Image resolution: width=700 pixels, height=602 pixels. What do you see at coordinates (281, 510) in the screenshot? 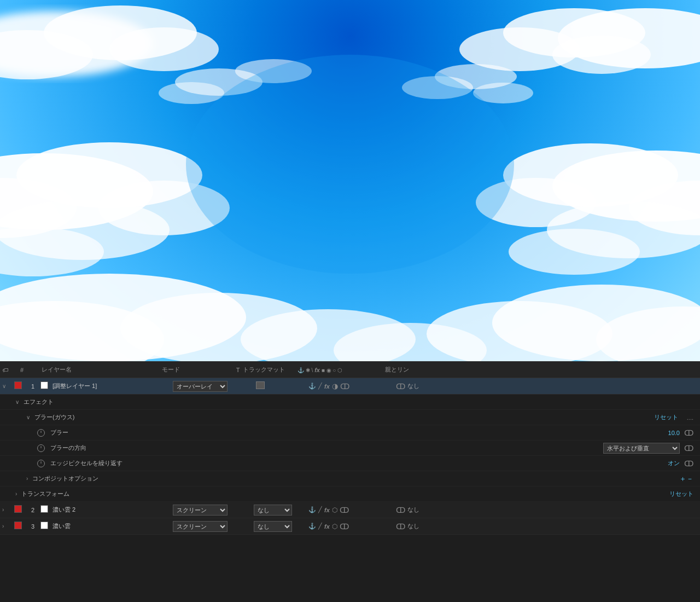
I see `layer-2-track: なし` at bounding box center [281, 510].